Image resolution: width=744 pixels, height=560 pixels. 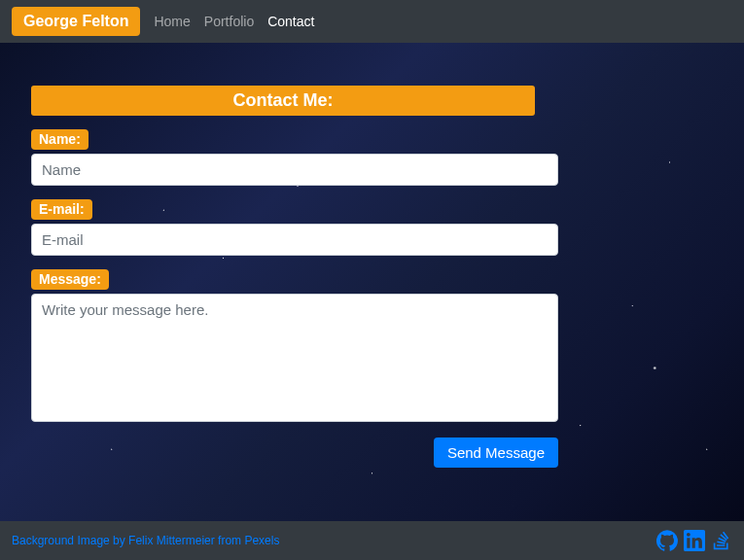 I want to click on label-email: E-mail:, so click(x=62, y=210).